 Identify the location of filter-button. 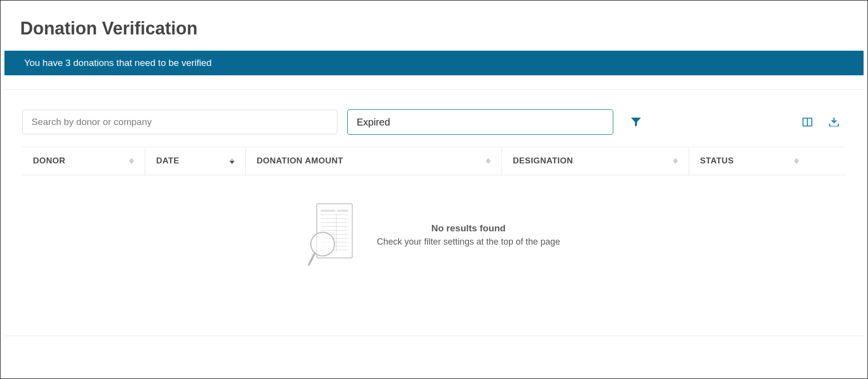
(636, 122).